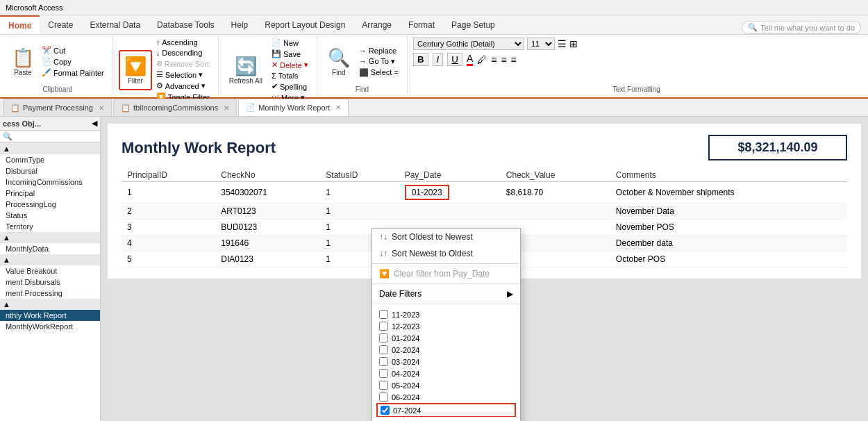 This screenshot has width=868, height=421. Describe the element at coordinates (50, 204) in the screenshot. I see `sidebar-item-processinglog: ProcessingLog` at that location.